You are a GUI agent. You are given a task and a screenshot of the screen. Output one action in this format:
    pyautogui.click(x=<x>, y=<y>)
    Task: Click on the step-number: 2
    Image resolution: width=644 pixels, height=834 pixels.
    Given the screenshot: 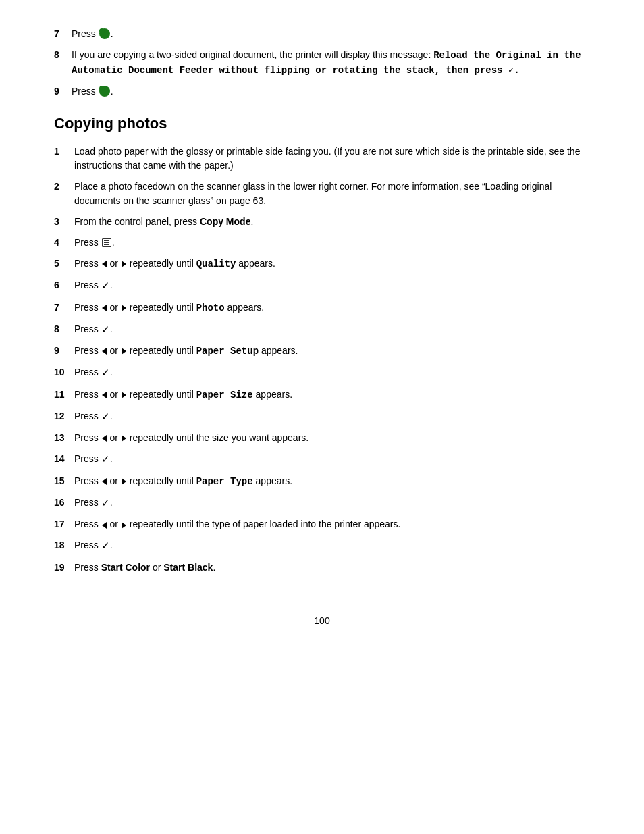 What is the action you would take?
    pyautogui.click(x=64, y=194)
    